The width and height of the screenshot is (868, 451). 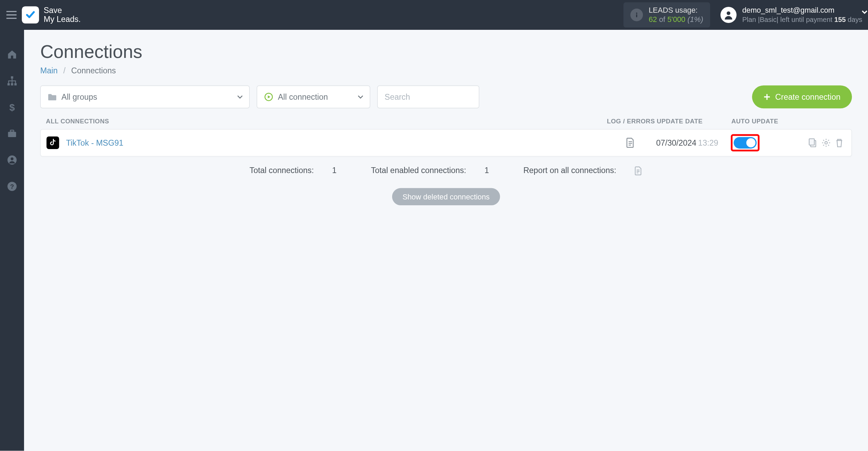 I want to click on update-date: 07/30/2024, so click(x=677, y=143).